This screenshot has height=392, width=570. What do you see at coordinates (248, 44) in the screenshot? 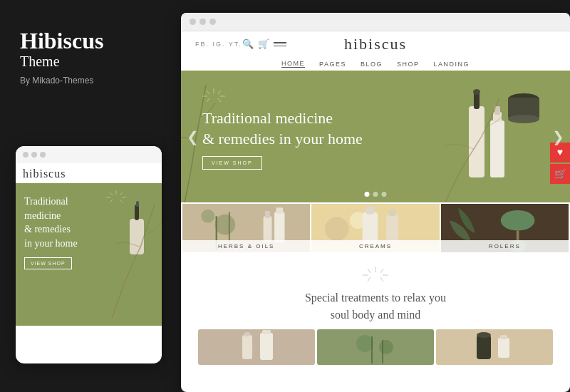
I see `search-icon: 🔍` at bounding box center [248, 44].